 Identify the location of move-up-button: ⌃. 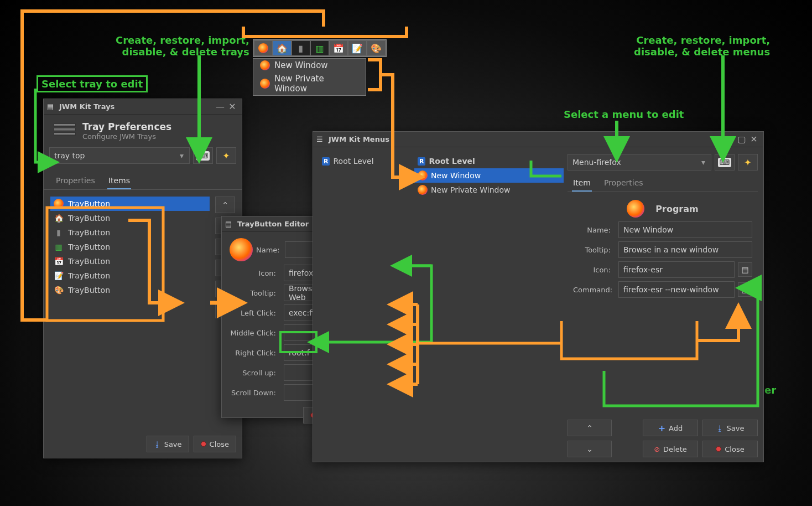
(225, 205).